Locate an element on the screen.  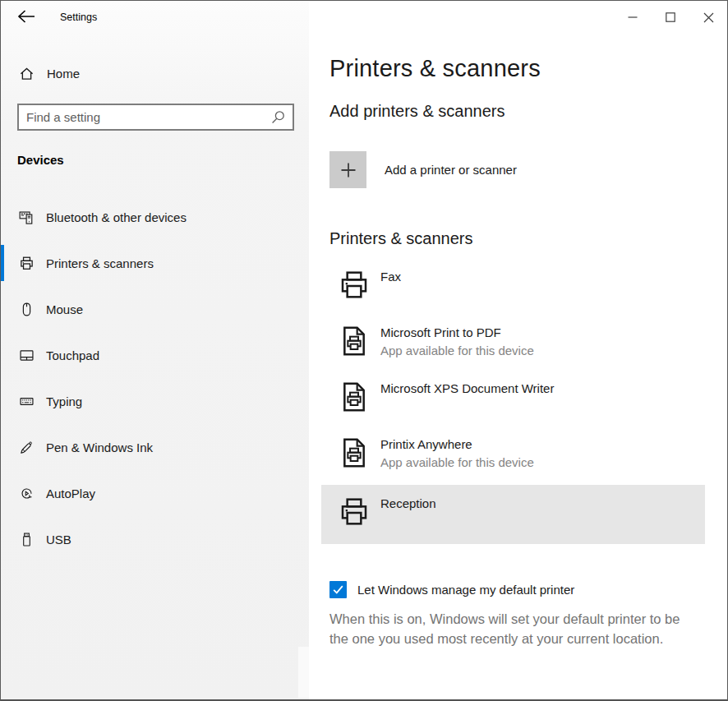
printer-name: Printix Anywhere is located at coordinates (457, 444).